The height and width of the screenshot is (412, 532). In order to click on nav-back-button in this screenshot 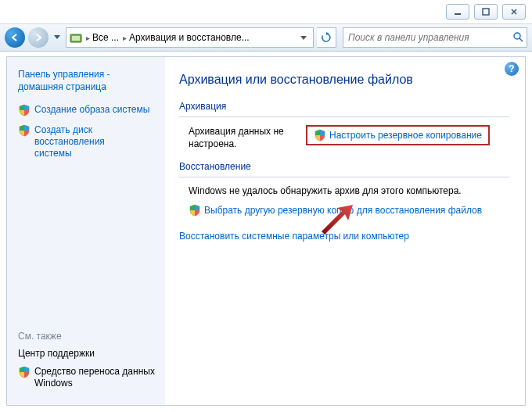, I will do `click(15, 38)`.